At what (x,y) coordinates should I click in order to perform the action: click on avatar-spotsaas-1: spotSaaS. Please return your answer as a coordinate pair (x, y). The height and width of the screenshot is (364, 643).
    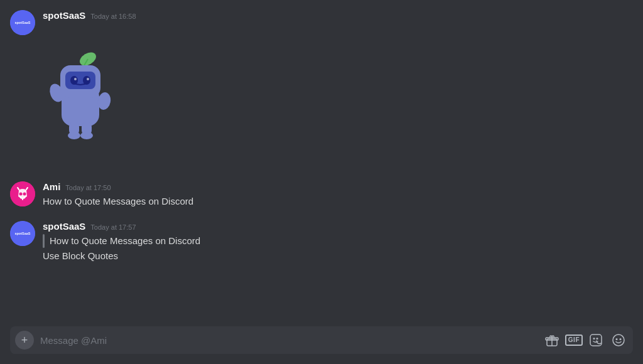
    Looking at the image, I should click on (23, 23).